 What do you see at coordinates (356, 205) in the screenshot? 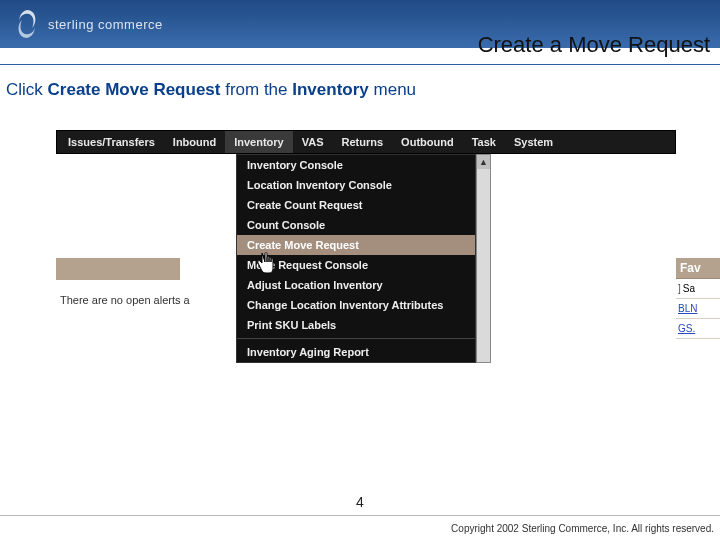
I see `dropdown-item-create-count-request: Create Count Request` at bounding box center [356, 205].